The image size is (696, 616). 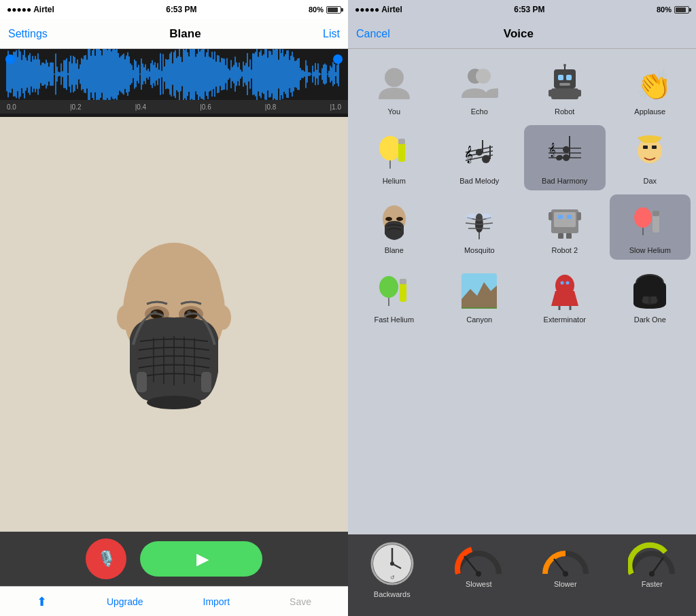 What do you see at coordinates (479, 564) in the screenshot?
I see `slowest-item: Slowest` at bounding box center [479, 564].